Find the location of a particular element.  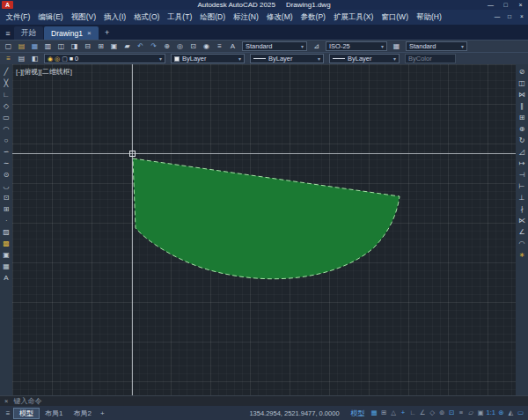

layout1-tab: 布局1 is located at coordinates (54, 414).